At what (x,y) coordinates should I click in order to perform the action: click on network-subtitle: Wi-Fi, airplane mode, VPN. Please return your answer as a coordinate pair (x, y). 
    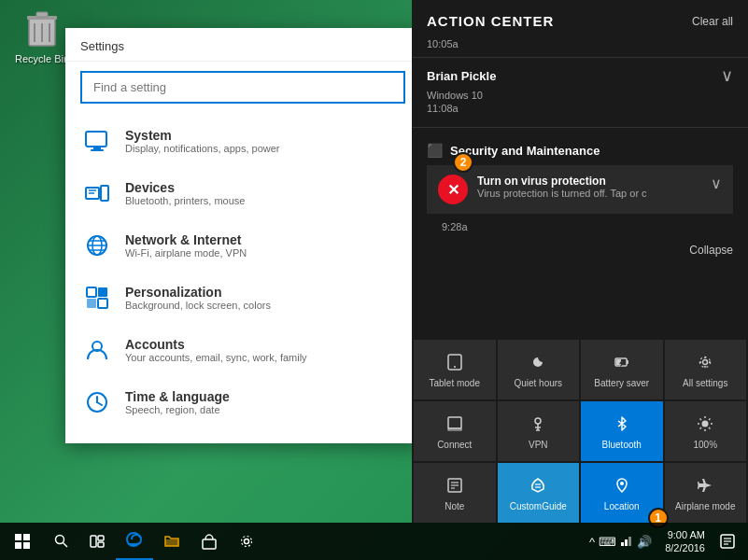
    Looking at the image, I should click on (186, 253).